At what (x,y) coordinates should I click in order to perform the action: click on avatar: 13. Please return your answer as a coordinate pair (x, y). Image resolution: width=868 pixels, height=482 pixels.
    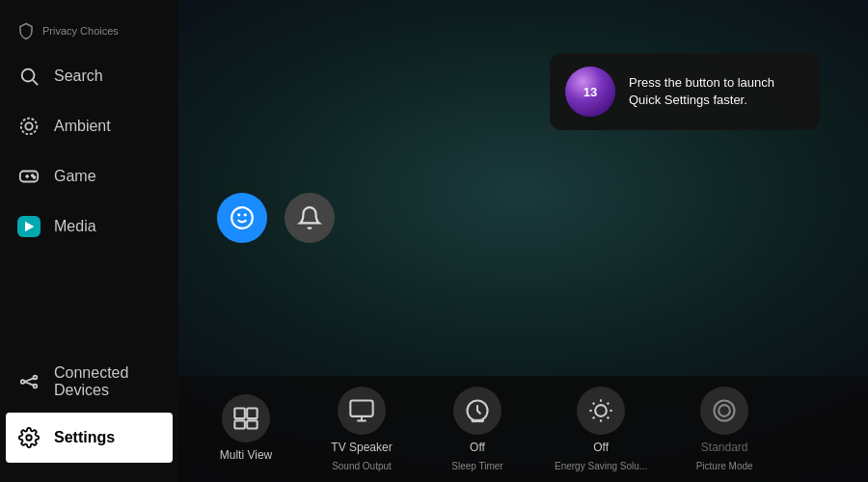
    Looking at the image, I should click on (590, 92).